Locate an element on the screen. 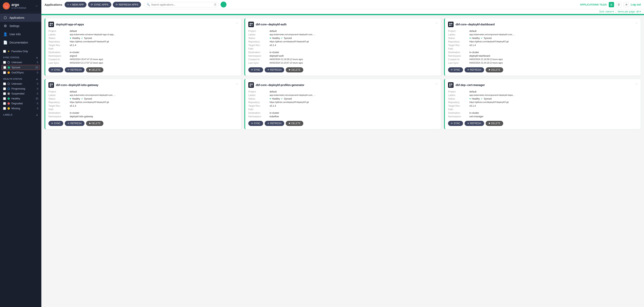 The image size is (644, 307). delete-icon: ✖ is located at coordinates (490, 70).